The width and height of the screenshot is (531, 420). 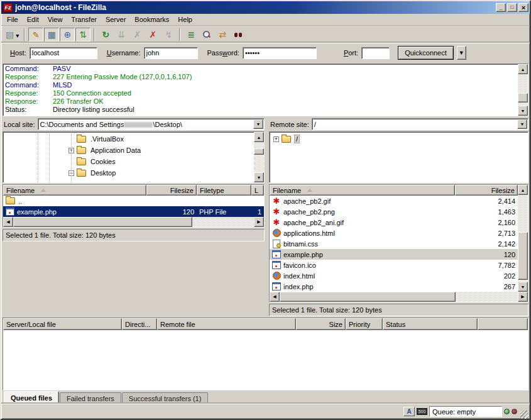 What do you see at coordinates (259, 157) in the screenshot?
I see `local-tree-vertical-scrollbar: ▲ ▼` at bounding box center [259, 157].